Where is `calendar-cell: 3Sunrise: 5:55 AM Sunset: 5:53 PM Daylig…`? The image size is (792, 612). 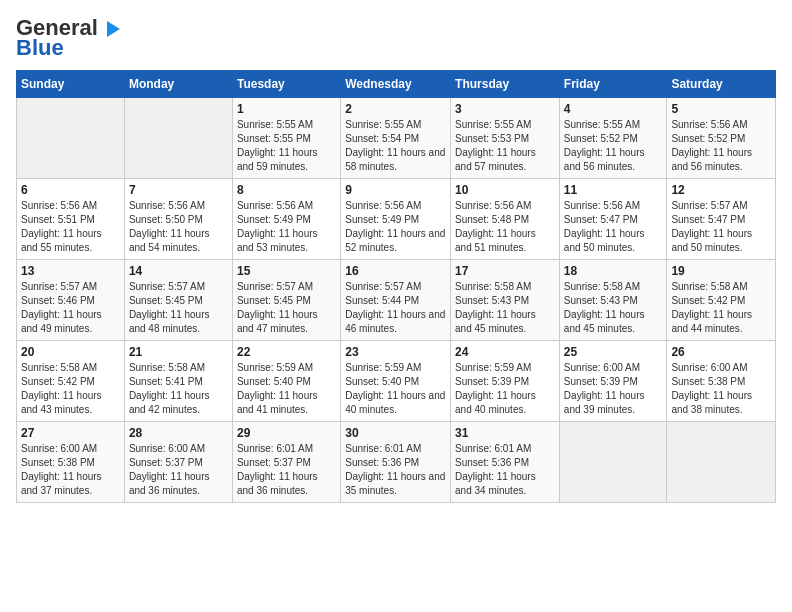 calendar-cell: 3Sunrise: 5:55 AM Sunset: 5:53 PM Daylig… is located at coordinates (506, 138).